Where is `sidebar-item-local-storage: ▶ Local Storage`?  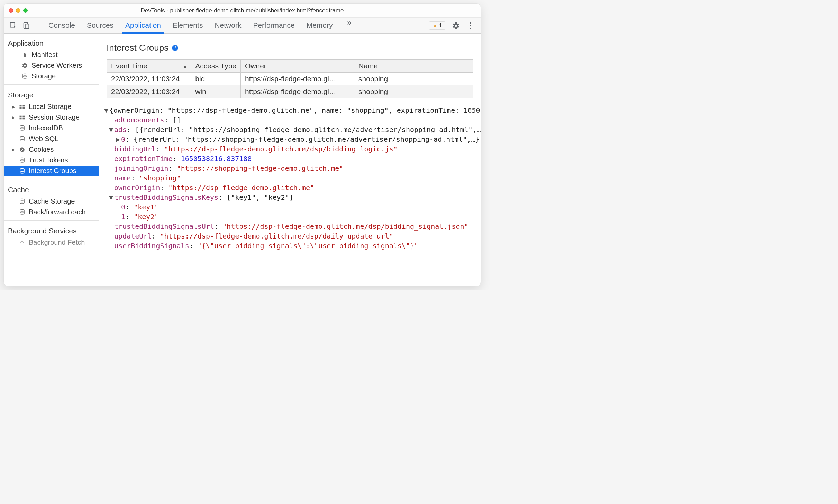 sidebar-item-local-storage: ▶ Local Storage is located at coordinates (51, 106).